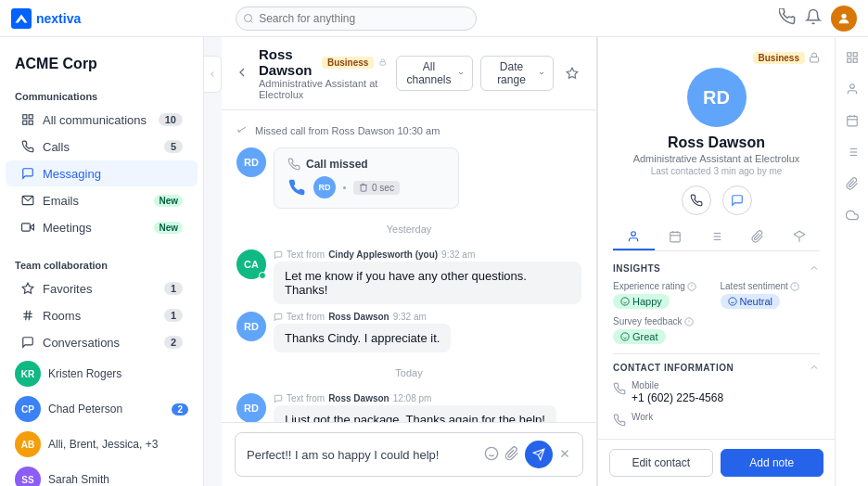  I want to click on sidebar-item-emails: Emails New, so click(102, 200).